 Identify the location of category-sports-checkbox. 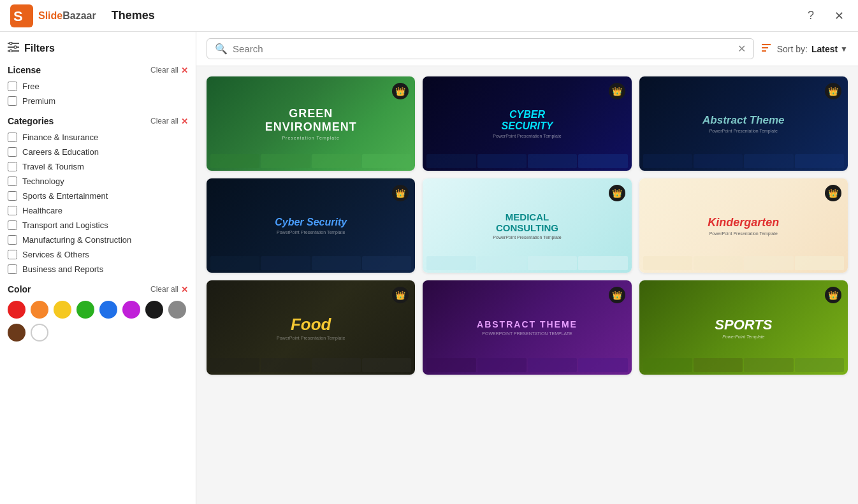
(13, 196).